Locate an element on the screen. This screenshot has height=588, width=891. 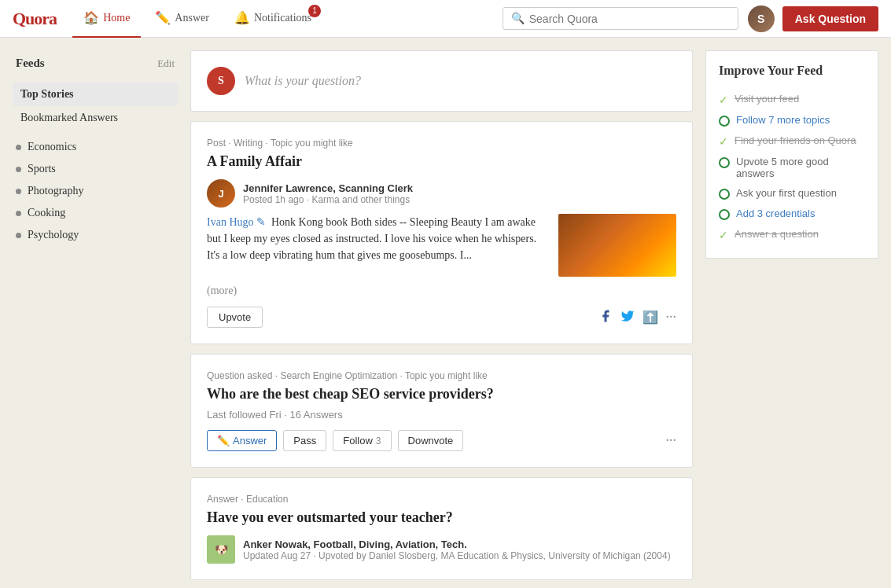
answer-author: 🐶 Anker Nowak, Football, Diving, Aviatio… is located at coordinates (442, 549).